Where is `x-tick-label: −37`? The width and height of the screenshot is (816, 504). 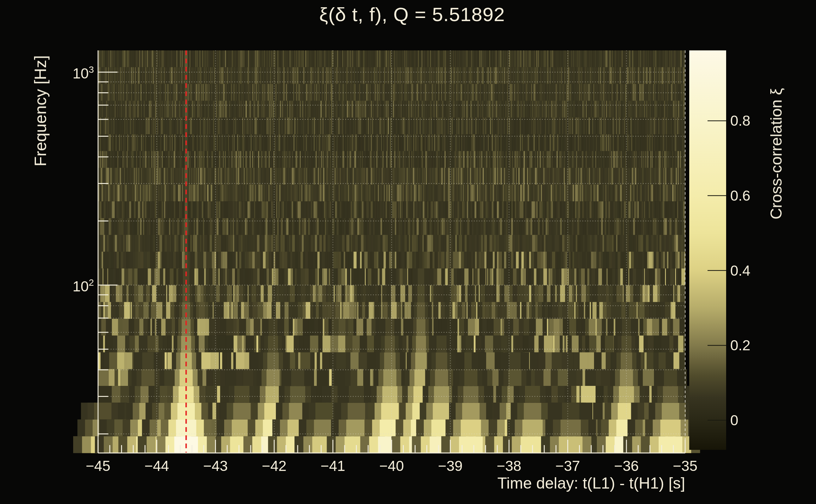
x-tick-label: −37 is located at coordinates (568, 466).